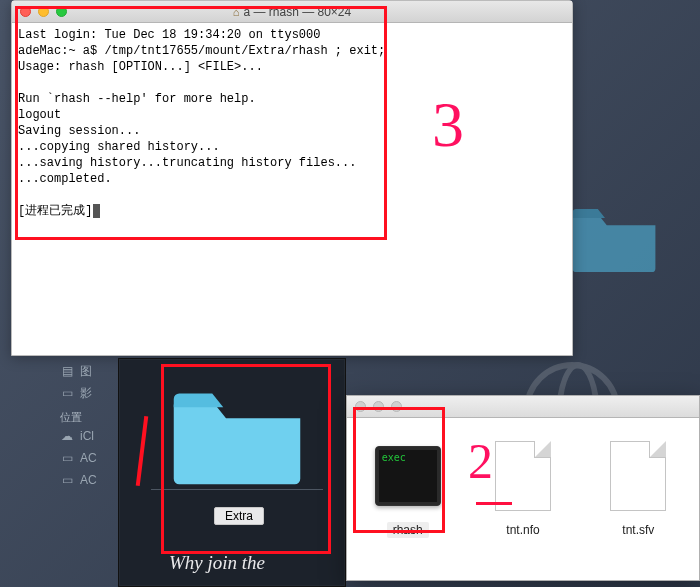 This screenshot has width=700, height=587. I want to click on pictures-icon: ▤, so click(67, 371).